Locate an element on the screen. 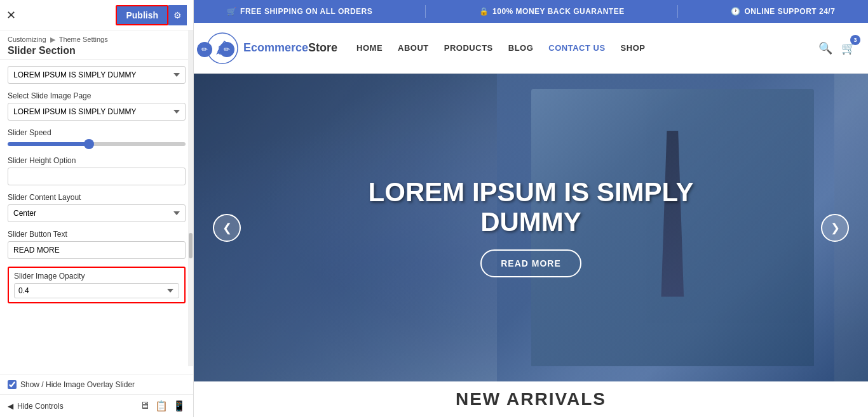  money-back-text: 100% MONEY BACK GUARANTEE is located at coordinates (559, 11).